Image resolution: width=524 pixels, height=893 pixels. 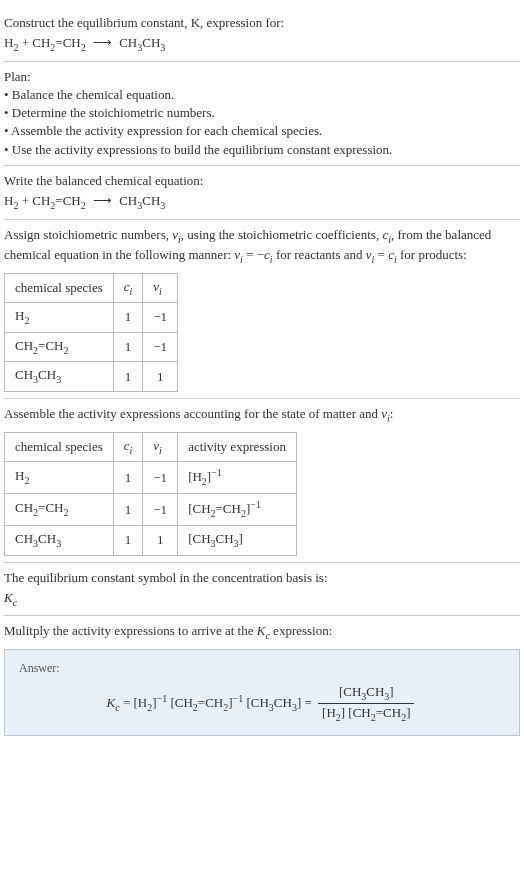 I want to click on table-header-row: chemical species ci νi, so click(x=92, y=288).